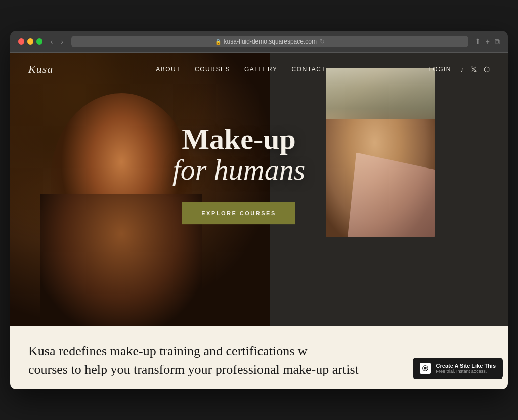 The height and width of the screenshot is (420, 518). Describe the element at coordinates (40, 69) in the screenshot. I see `site-logo: Kusa` at that location.